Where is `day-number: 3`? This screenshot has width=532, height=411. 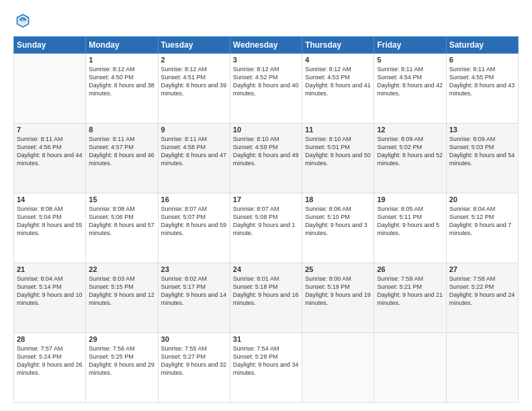
day-number: 3 is located at coordinates (266, 60).